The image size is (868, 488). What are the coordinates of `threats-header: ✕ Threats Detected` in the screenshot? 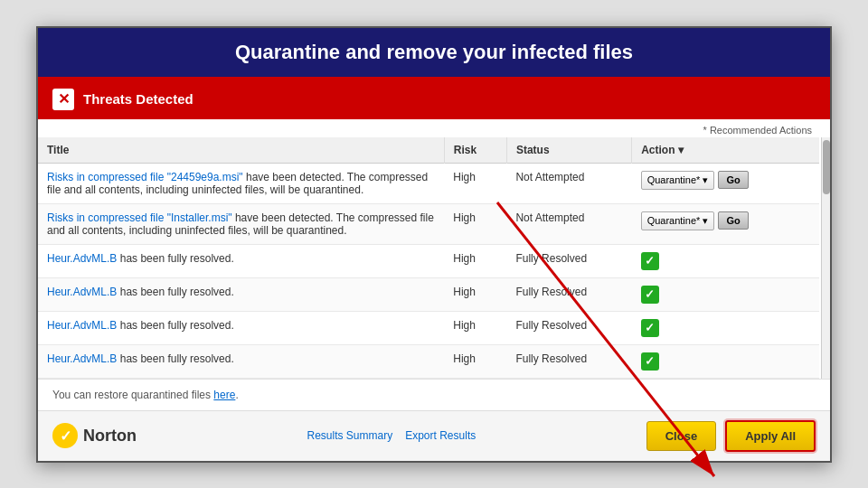 It's located at (434, 99).